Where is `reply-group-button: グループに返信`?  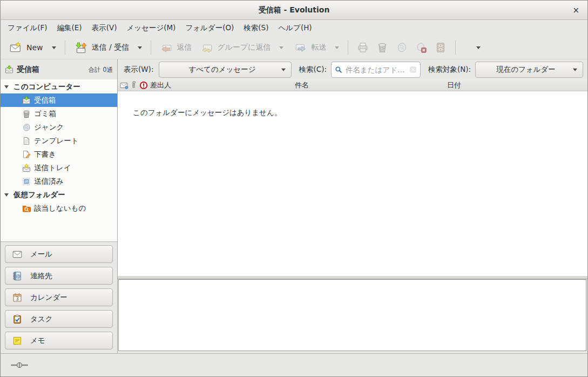
reply-group-button: グループに返信 is located at coordinates (236, 48).